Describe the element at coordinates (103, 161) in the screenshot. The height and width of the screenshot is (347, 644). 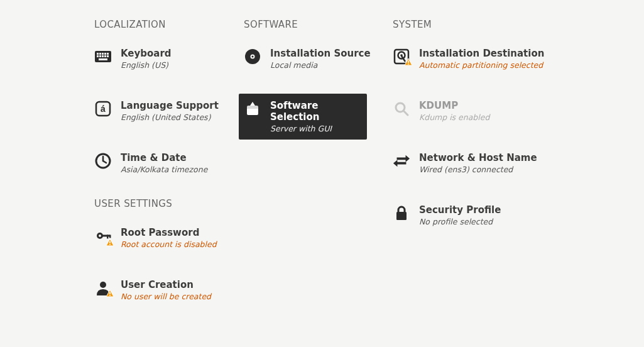
I see `clock-icon` at that location.